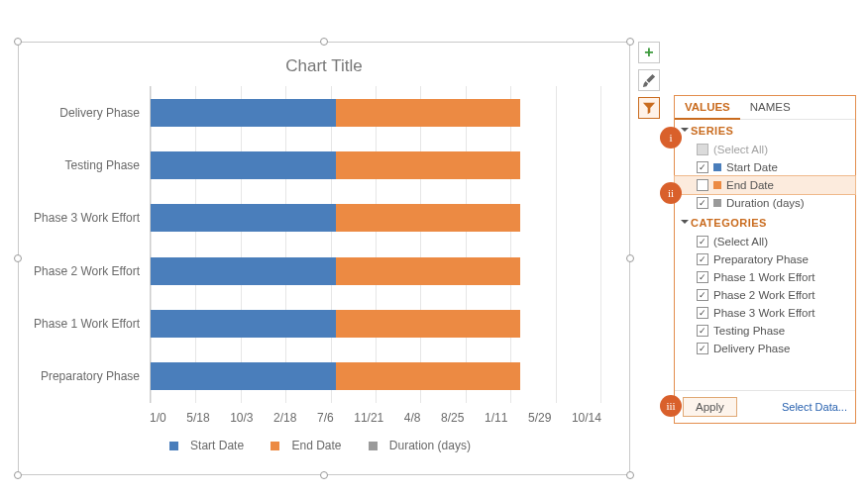 The image size is (868, 496). I want to click on panel-footer: Apply Select Data..., so click(765, 406).